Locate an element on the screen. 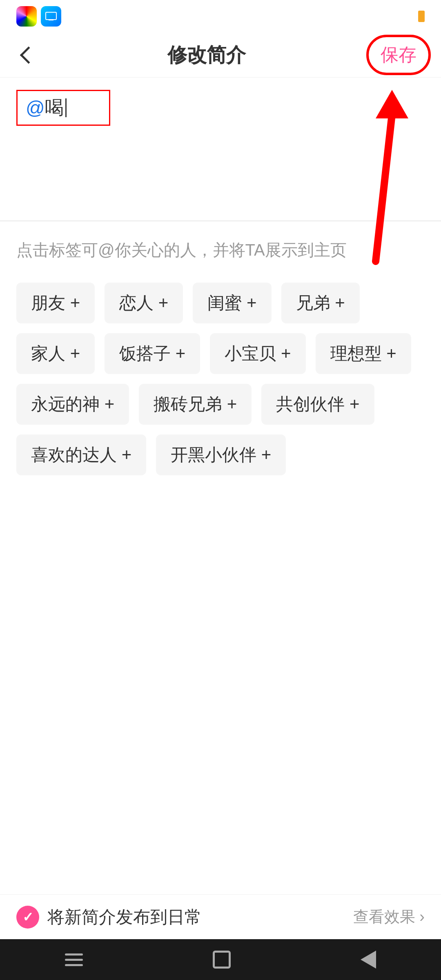 The width and height of the screenshot is (441, 980). text-input-area: @喝 is located at coordinates (220, 149).